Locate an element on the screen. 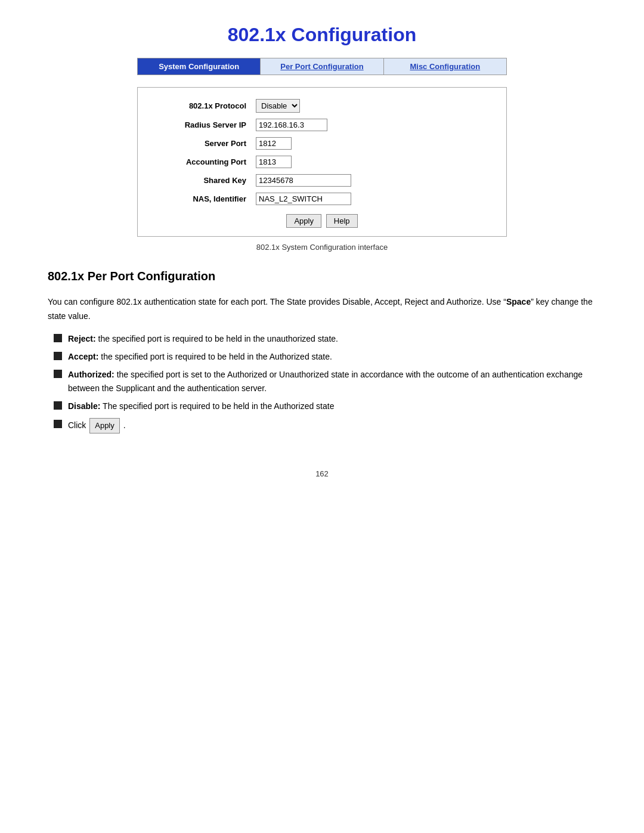  list-item: Reject: the specified port is required t… is located at coordinates (325, 339).